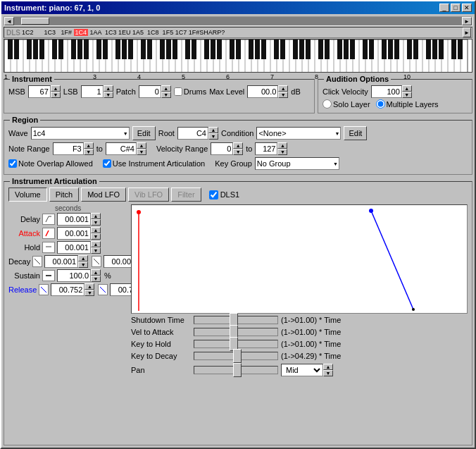 The image size is (476, 449). What do you see at coordinates (108, 94) in the screenshot?
I see `lsb-down: ▼` at bounding box center [108, 94].